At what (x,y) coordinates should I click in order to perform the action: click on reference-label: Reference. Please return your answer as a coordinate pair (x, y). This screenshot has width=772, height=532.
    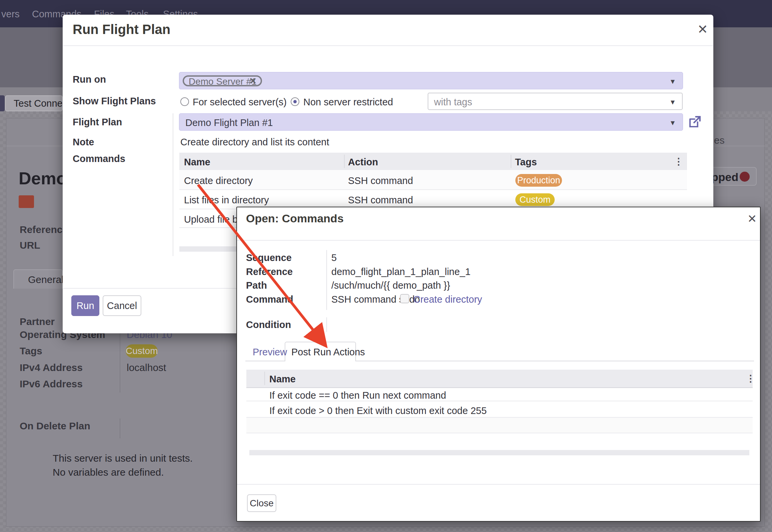
    Looking at the image, I should click on (269, 272).